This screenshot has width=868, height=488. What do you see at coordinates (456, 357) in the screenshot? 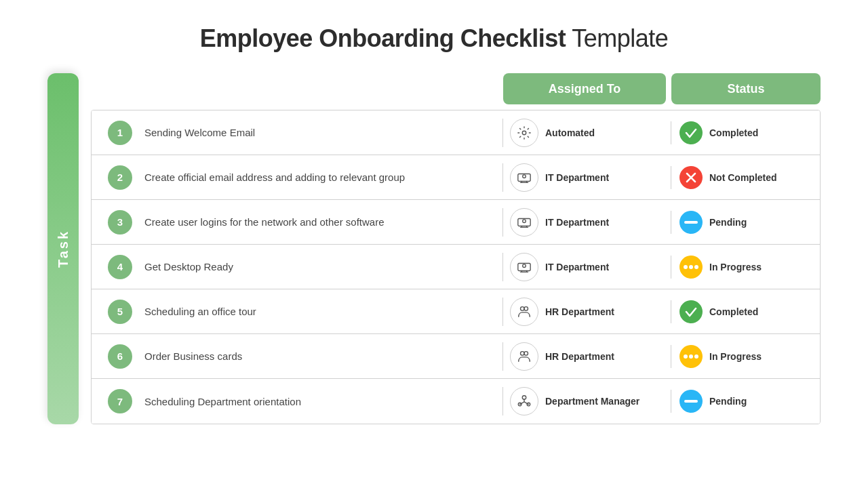
I see `table-row: 6 Order Business cards HR Department In …` at bounding box center [456, 357].